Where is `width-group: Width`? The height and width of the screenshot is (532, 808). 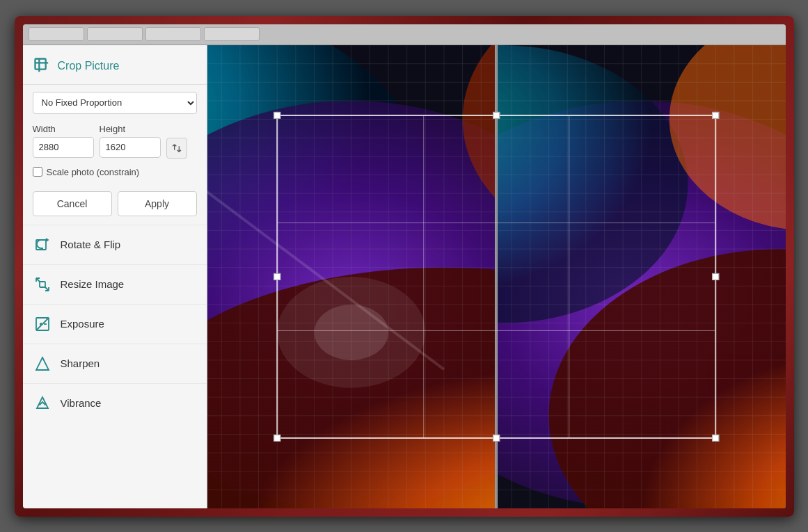 width-group: Width is located at coordinates (63, 140).